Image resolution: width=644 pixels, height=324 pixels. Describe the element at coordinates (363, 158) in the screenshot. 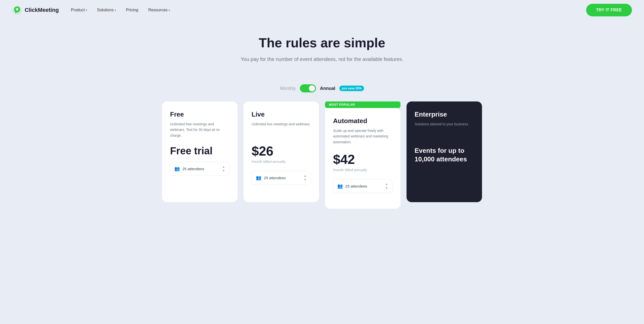

I see `plan-card-automated: Automated Scale up and operate freely wi…` at that location.